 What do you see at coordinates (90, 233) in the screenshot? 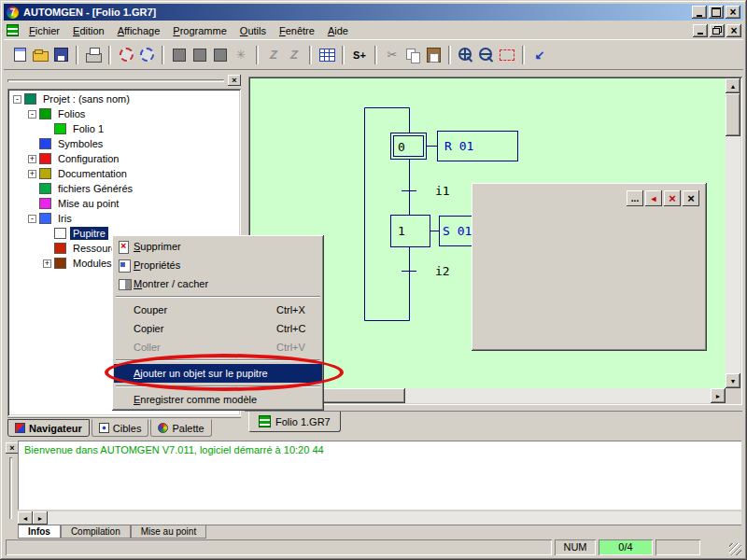
I see `tree-item-label-selected: Pupitre` at bounding box center [90, 233].